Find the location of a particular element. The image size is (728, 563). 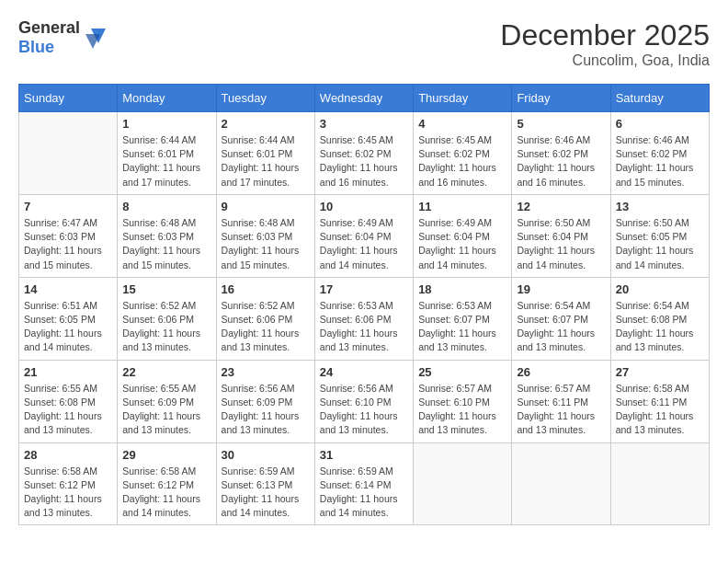

day-number: 15 is located at coordinates (166, 289).